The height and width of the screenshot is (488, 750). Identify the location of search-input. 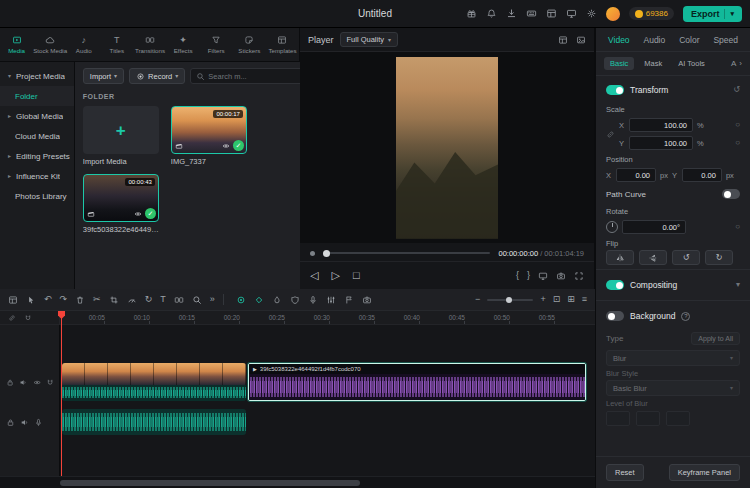
(256, 76).